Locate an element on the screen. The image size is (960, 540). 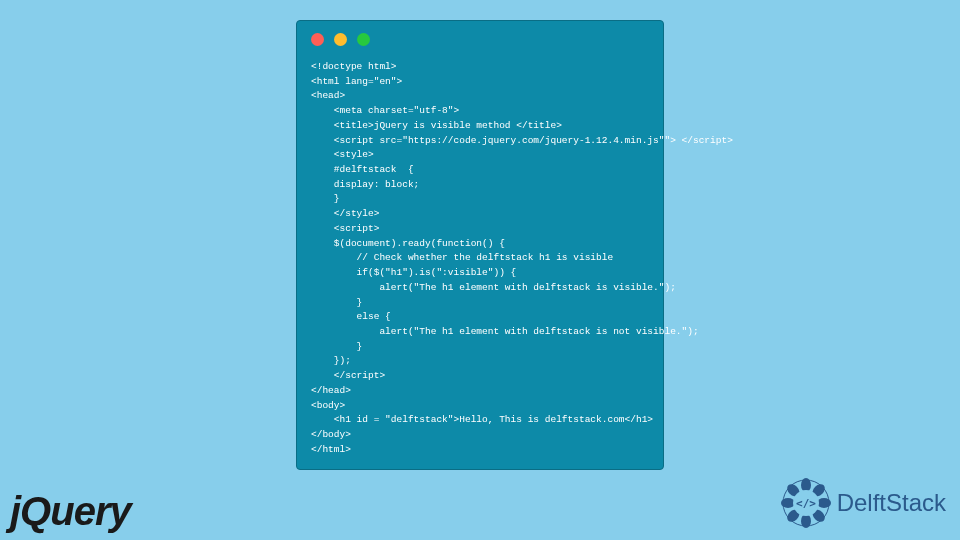
delftstack-logo-text: DelftStack is located at coordinates (892, 503).